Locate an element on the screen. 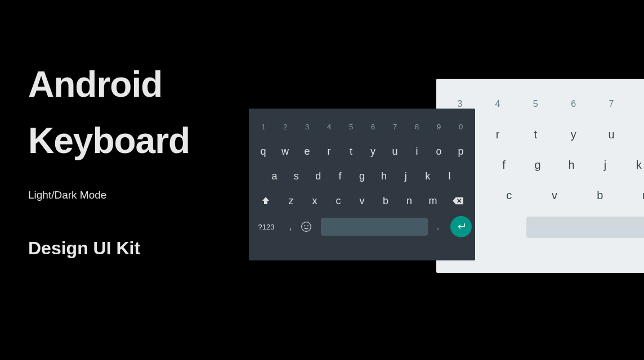 This screenshot has height=360, width=644. dark-row-3: z x c v b n m is located at coordinates (362, 201).